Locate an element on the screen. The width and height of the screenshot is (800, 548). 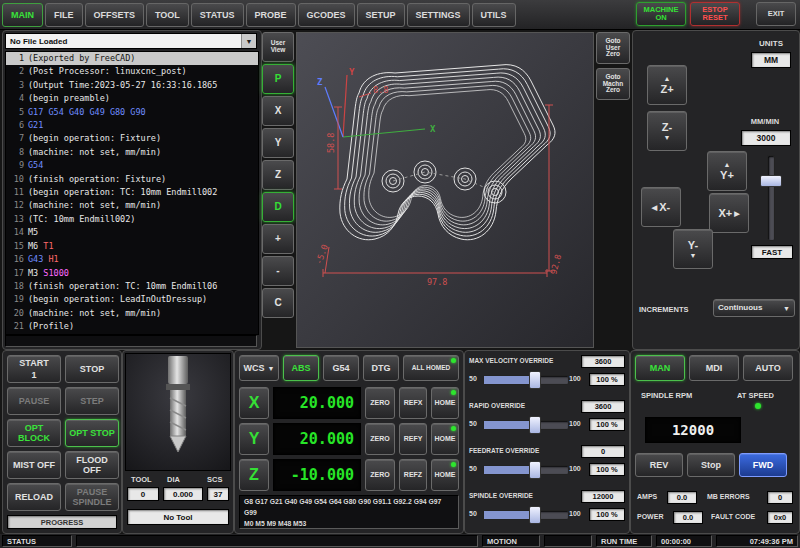
home-z-button: HOME is located at coordinates (445, 475).